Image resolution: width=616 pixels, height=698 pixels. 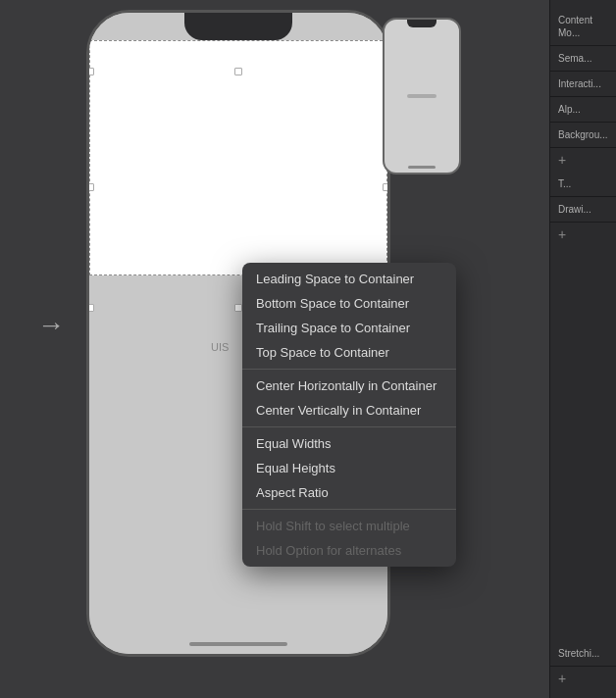 What do you see at coordinates (349, 316) in the screenshot?
I see `menu-section-space: Leading Space to Container Bottom Space …` at bounding box center [349, 316].